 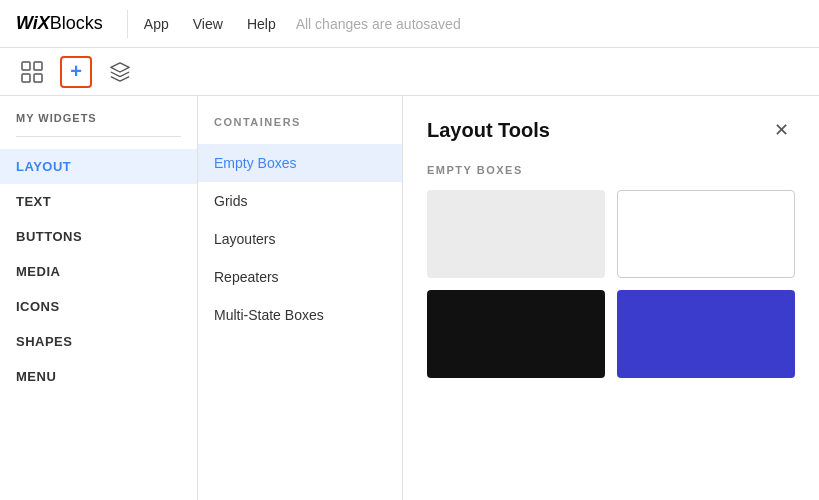 I want to click on sidebar-divider, so click(x=98, y=136).